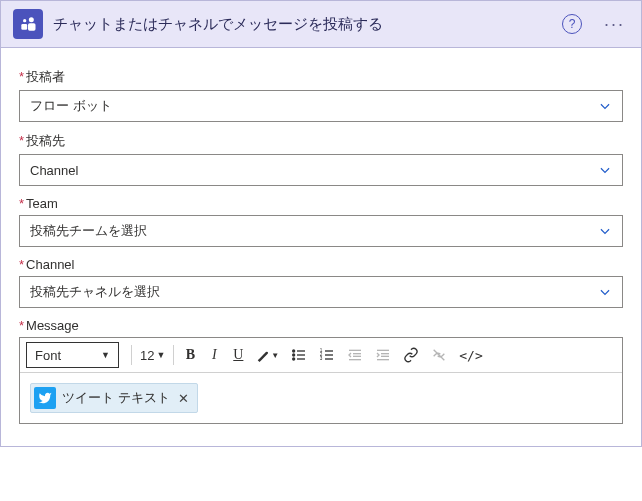 The width and height of the screenshot is (642, 501). Describe the element at coordinates (321, 398) in the screenshot. I see `message-body: ツイート テキスト ✕` at that location.